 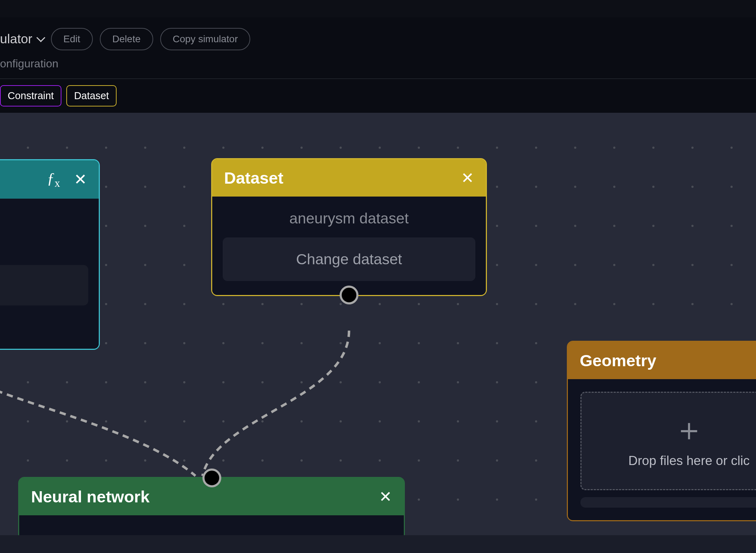 What do you see at coordinates (205, 39) in the screenshot?
I see `copy-simulator-button: Copy simulator` at bounding box center [205, 39].